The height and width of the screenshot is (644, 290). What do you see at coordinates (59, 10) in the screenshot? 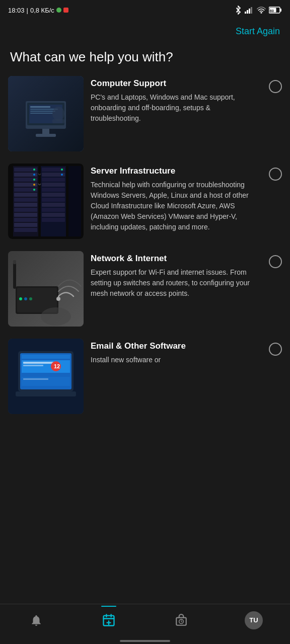
I see `network-indicator` at bounding box center [59, 10].